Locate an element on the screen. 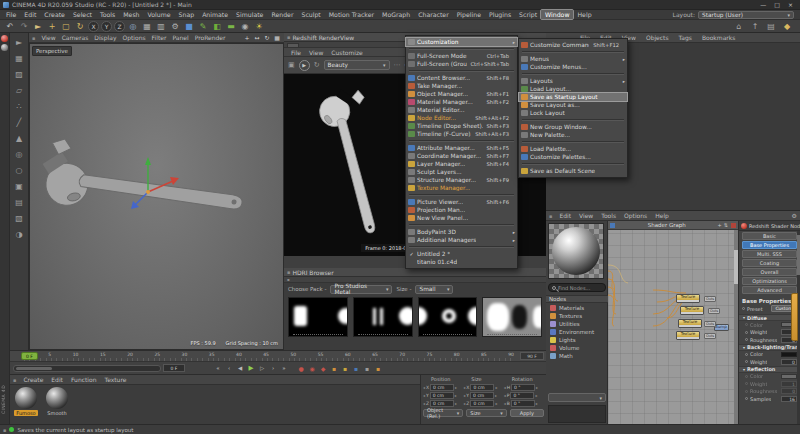 The image size is (800, 434). grid-snap-icon: ▤ is located at coordinates (20, 202).